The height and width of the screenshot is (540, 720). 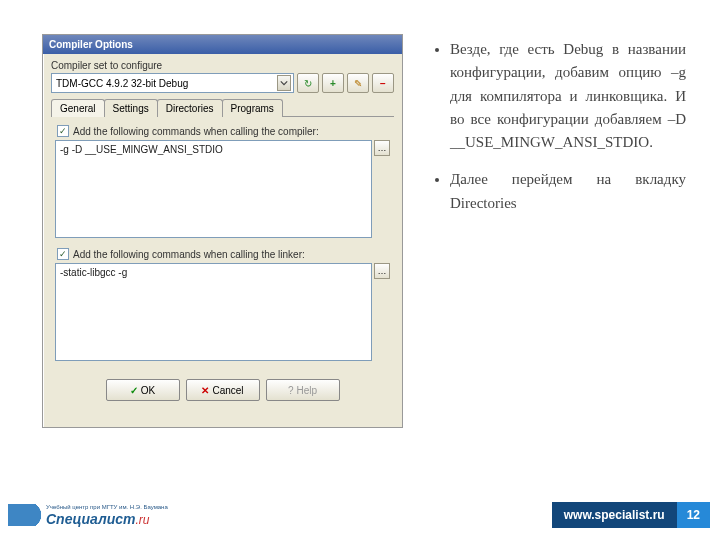 I want to click on help-icon: ?, so click(x=291, y=390).